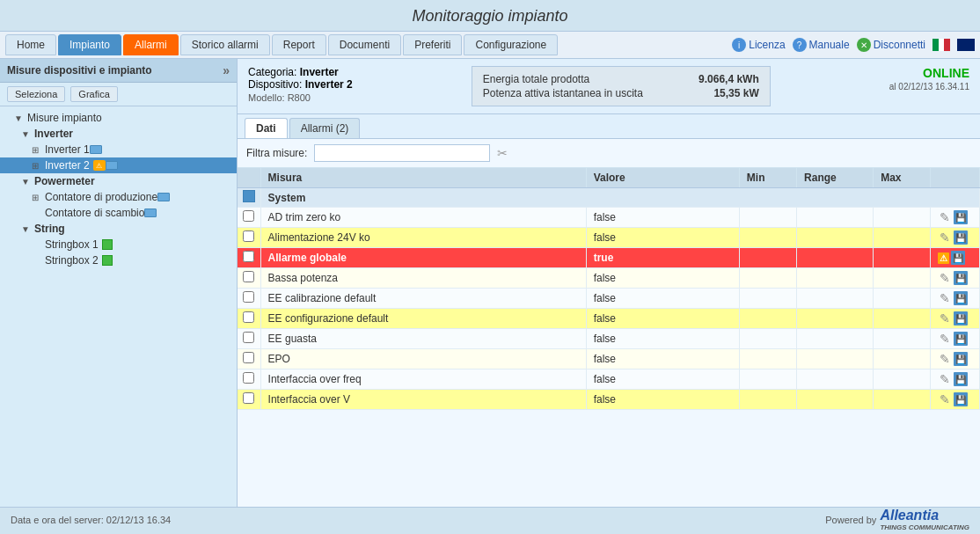 This screenshot has height=534, width=980. I want to click on section-label-cell: System, so click(619, 198).